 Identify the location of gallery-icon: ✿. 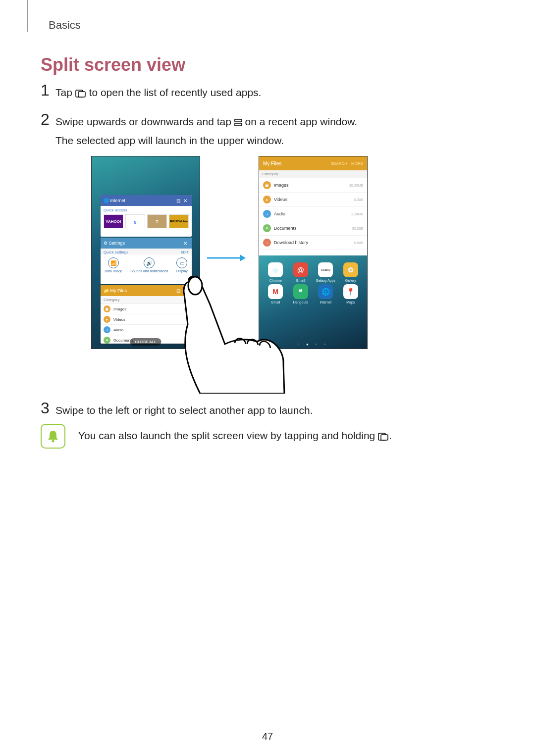
(351, 270).